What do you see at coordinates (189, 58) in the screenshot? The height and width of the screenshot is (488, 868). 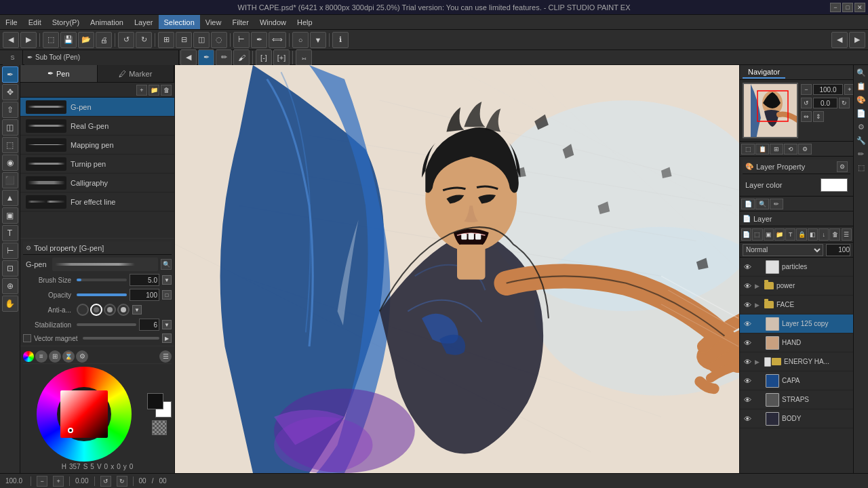 I see `prev-btn: ◀` at bounding box center [189, 58].